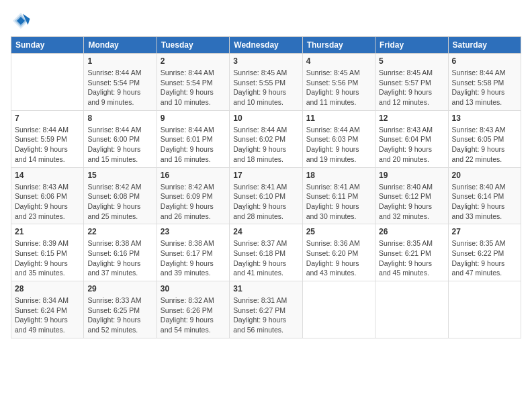 The image size is (532, 411). I want to click on day-number: 8, so click(120, 118).